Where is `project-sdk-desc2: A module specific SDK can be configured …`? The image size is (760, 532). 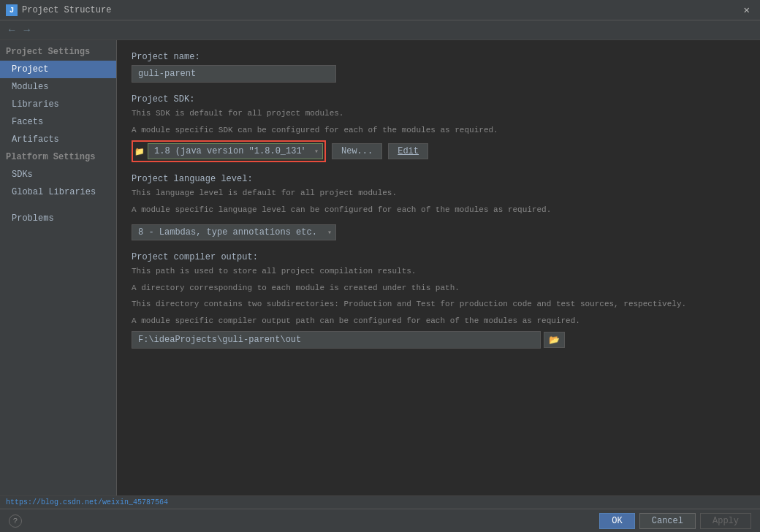 project-sdk-desc2: A module specific SDK can be configured … is located at coordinates (438, 130).